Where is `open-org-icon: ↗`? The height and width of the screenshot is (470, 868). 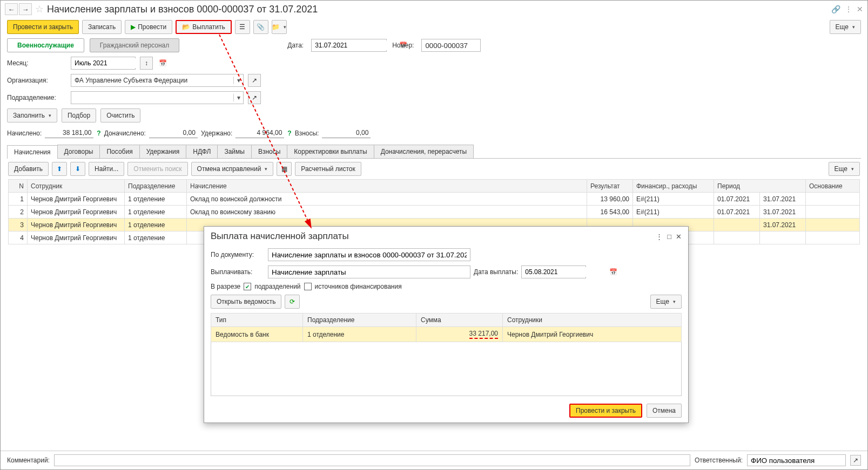 open-org-icon: ↗ is located at coordinates (254, 80).